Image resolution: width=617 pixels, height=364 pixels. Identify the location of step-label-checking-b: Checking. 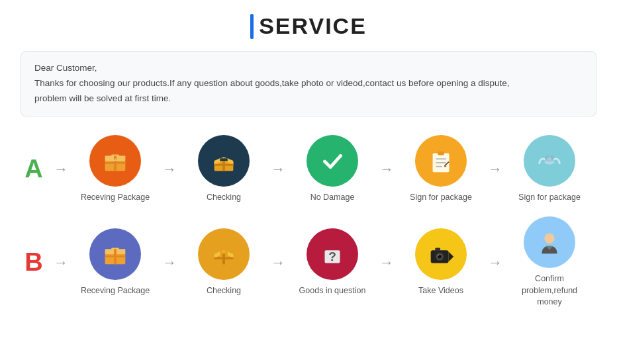
(224, 291).